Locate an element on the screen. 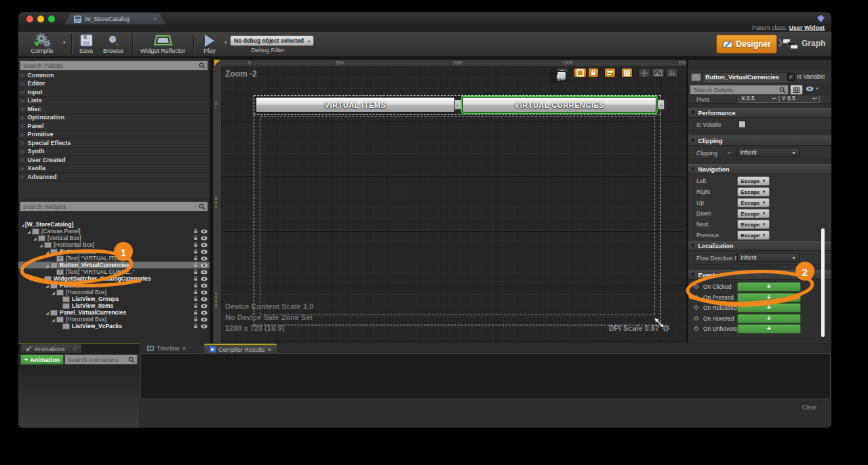 The width and height of the screenshot is (868, 465). hierarchy-row-panel-virtualcurrencies: ◢Panel_VirtualCurrencies is located at coordinates (114, 312).